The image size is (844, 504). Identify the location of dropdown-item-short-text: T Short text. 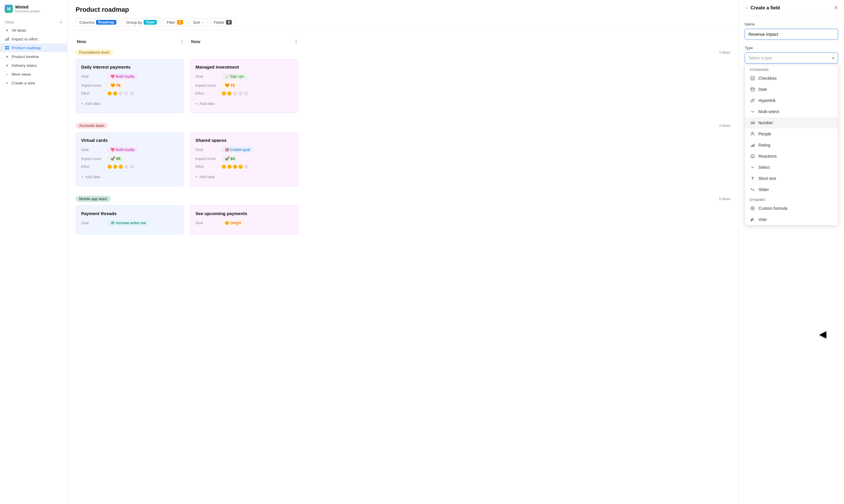
(791, 179).